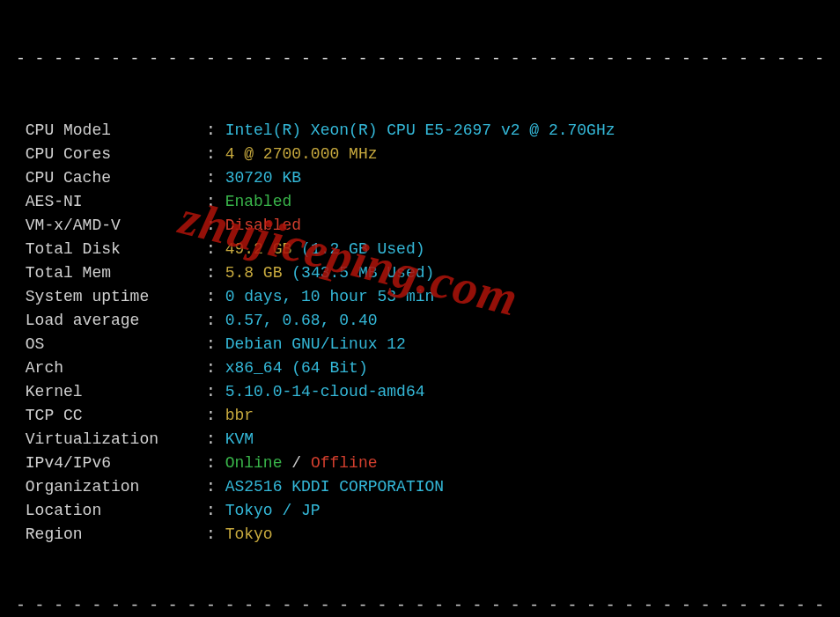 This screenshot has height=617, width=840. Describe the element at coordinates (420, 273) in the screenshot. I see `system-info-row: Total Mem : 5.8 GB (343.5 MB Used)` at that location.